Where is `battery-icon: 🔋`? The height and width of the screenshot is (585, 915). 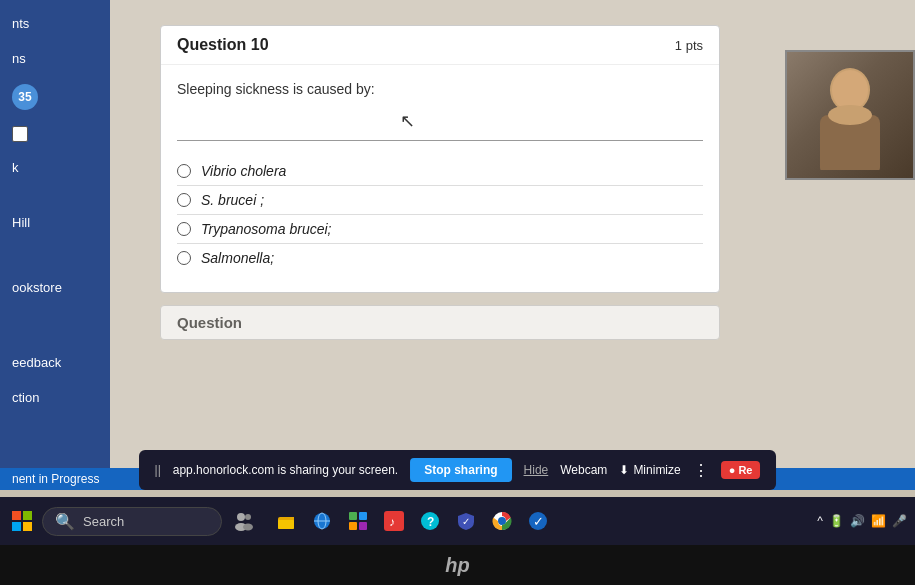 battery-icon: 🔋 is located at coordinates (836, 521).